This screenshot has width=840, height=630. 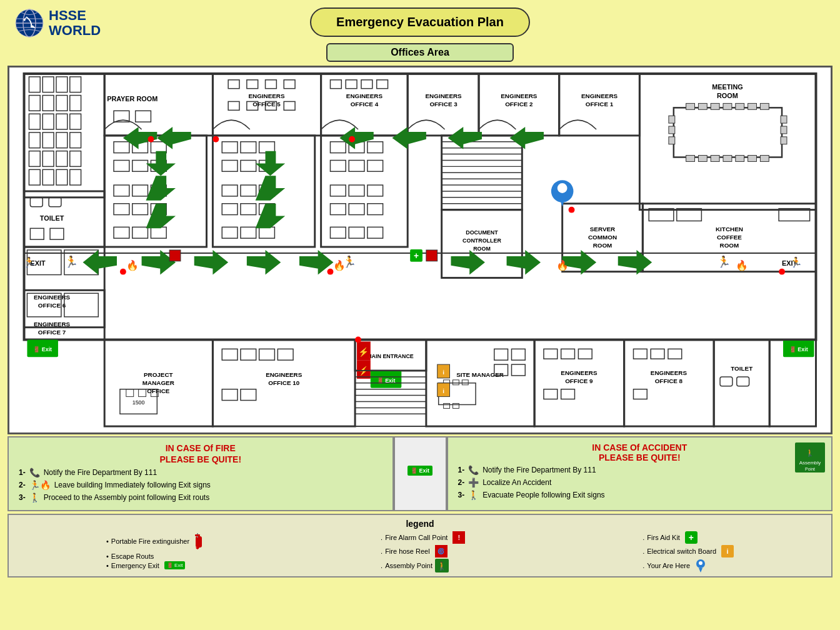 I want to click on legend-item-electrical: . Electrical switch Board i, so click(x=688, y=551).